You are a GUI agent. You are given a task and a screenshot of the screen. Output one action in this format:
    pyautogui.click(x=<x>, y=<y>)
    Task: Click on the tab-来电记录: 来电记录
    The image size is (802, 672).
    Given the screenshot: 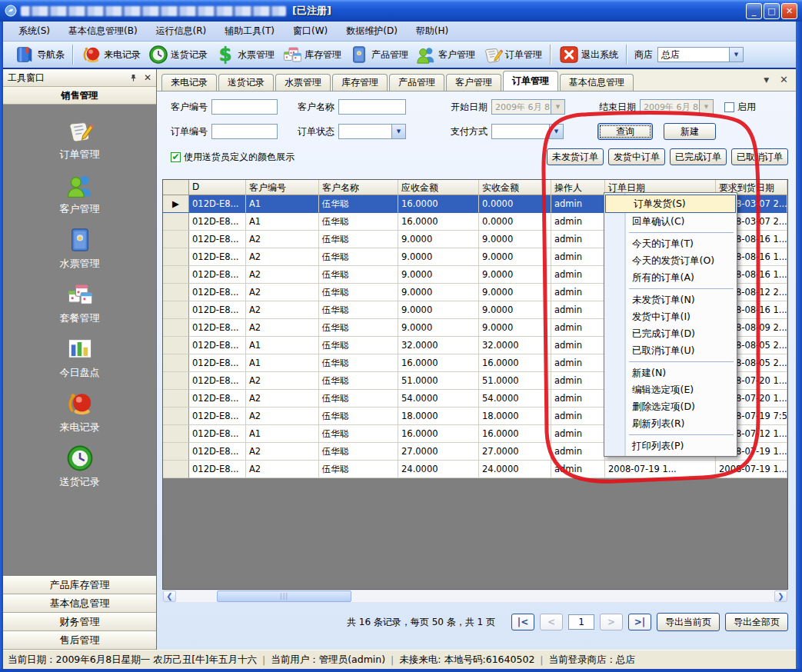 What is the action you would take?
    pyautogui.click(x=189, y=82)
    